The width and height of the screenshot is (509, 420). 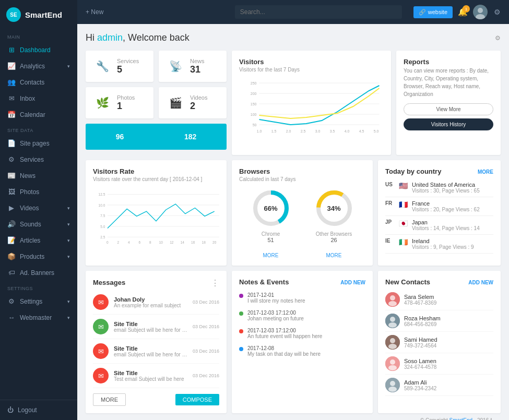 I want to click on sidebar-item-webmaster: ↔ Webmaster ▾, so click(x=39, y=317).